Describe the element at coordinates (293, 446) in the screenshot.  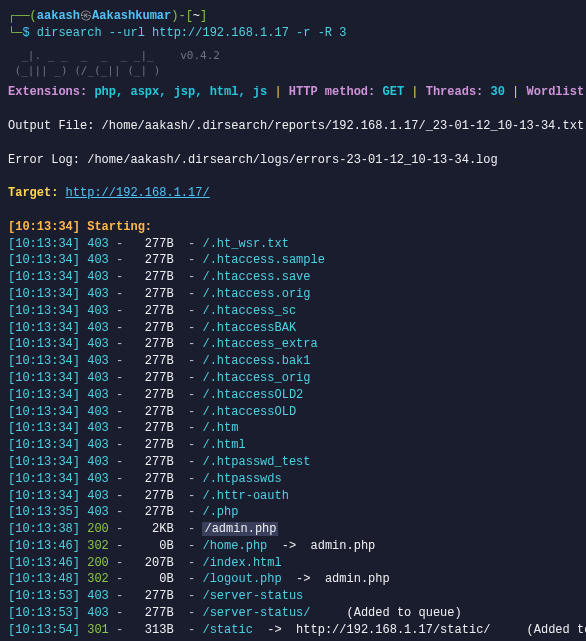
I see `result-row: [10:13:34] 403 - 277B - /.html` at that location.